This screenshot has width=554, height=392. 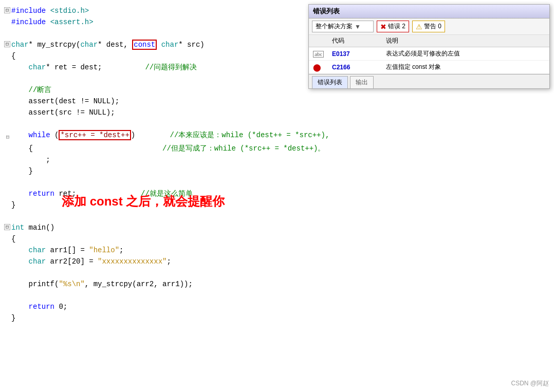 I want to click on code-line-14: ;, so click(x=277, y=160).